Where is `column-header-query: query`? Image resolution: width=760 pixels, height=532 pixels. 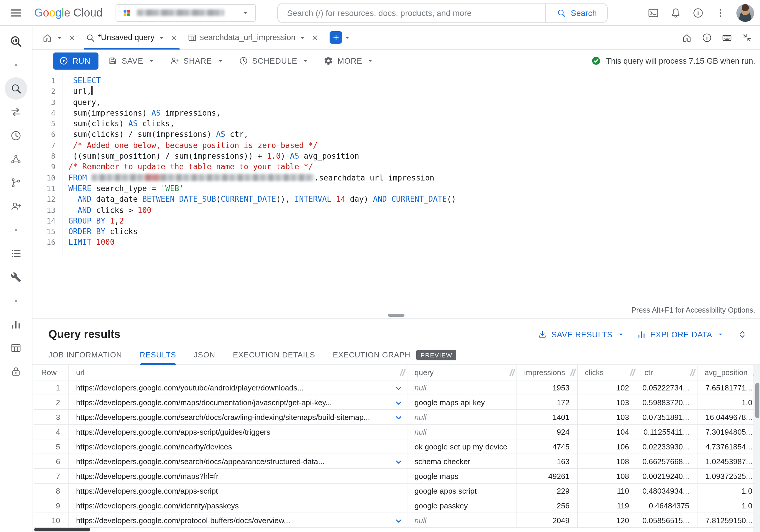 column-header-query: query is located at coordinates (461, 373).